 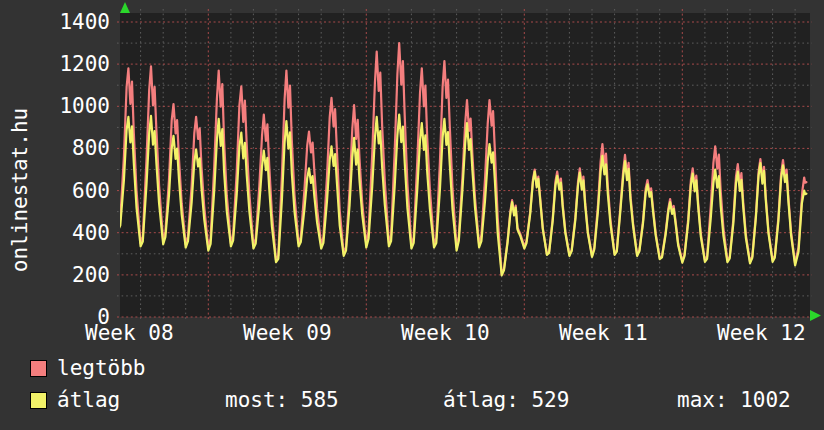 What do you see at coordinates (288, 333) in the screenshot?
I see `svg-text: Week 09` at bounding box center [288, 333].